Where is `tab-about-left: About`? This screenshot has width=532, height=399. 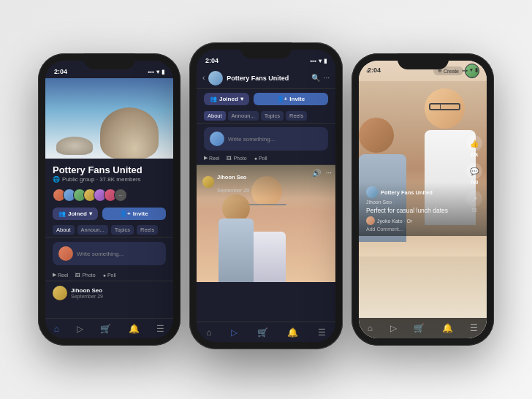
tab-about-left: About is located at coordinates (64, 229).